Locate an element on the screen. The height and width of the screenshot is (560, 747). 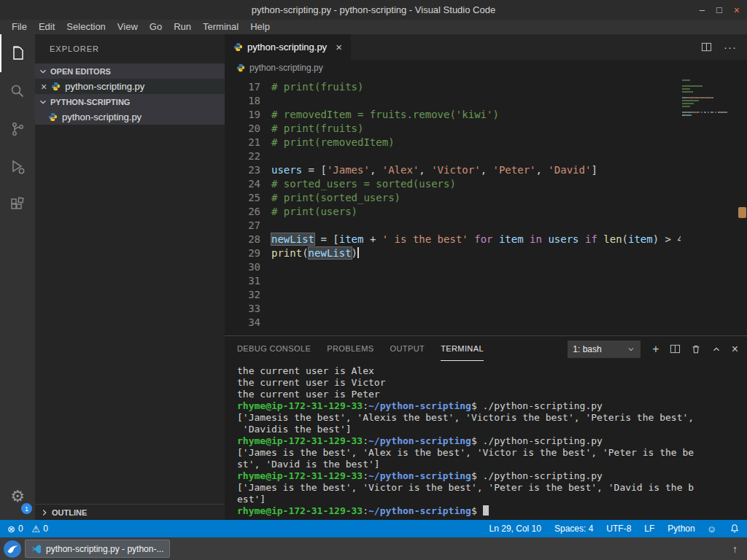
code-line-19: 19# removedItem = fruits.remove('kiwi') is located at coordinates (452, 115).